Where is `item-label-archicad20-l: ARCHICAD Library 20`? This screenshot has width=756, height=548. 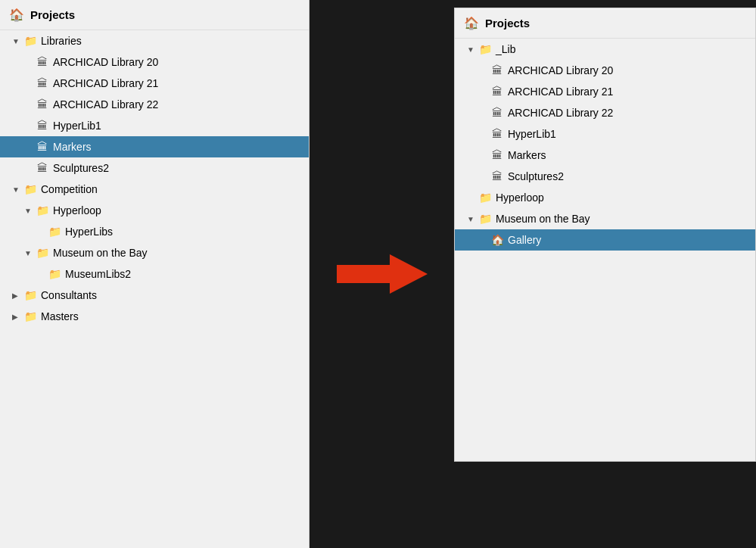
item-label-archicad20-l: ARCHICAD Library 20 is located at coordinates (106, 62).